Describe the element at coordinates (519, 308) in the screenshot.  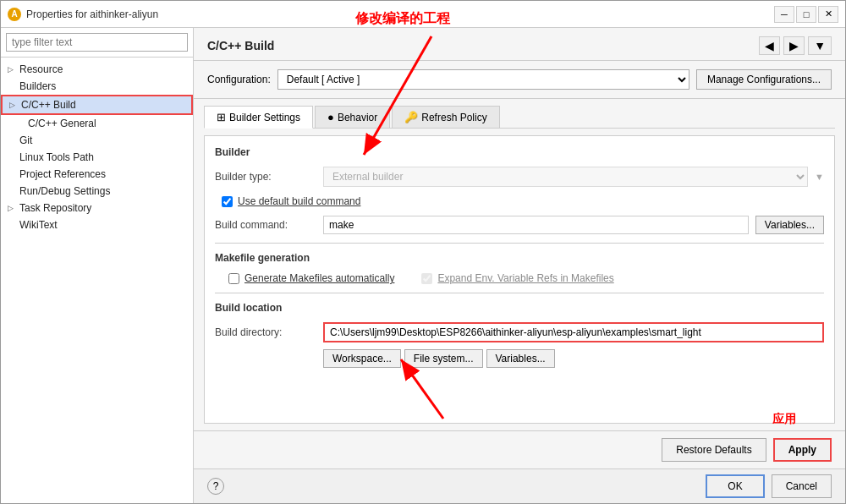
I see `build-location-header: Build location` at that location.